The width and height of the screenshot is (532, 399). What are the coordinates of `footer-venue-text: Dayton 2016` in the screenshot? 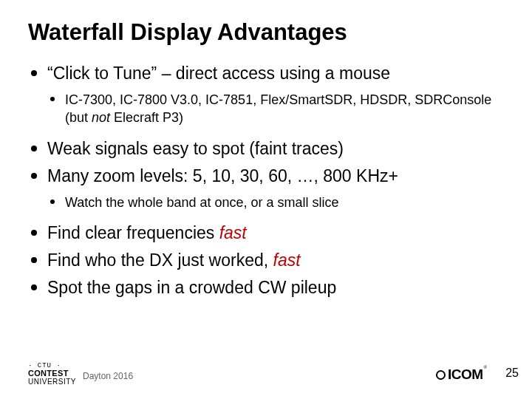 It's located at (108, 376).